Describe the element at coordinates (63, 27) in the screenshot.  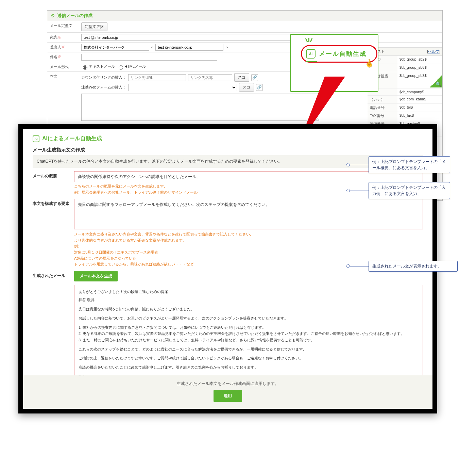
I see `label-template: メール定型文` at that location.